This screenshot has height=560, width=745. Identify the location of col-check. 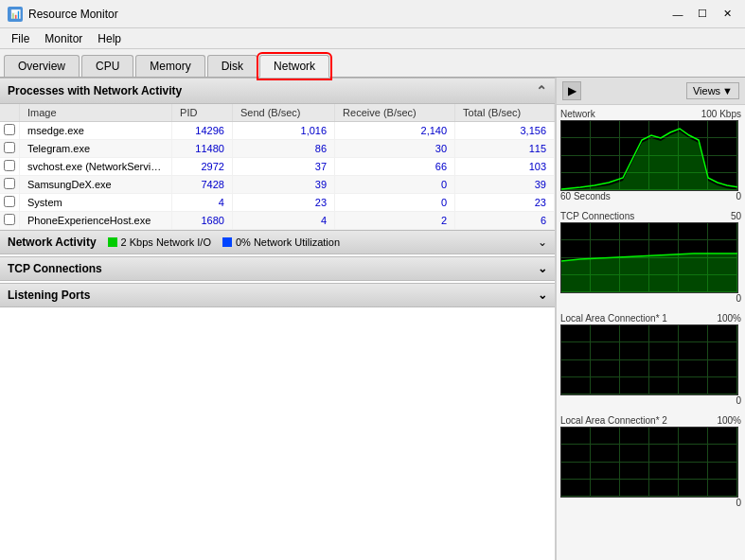
(9, 114).